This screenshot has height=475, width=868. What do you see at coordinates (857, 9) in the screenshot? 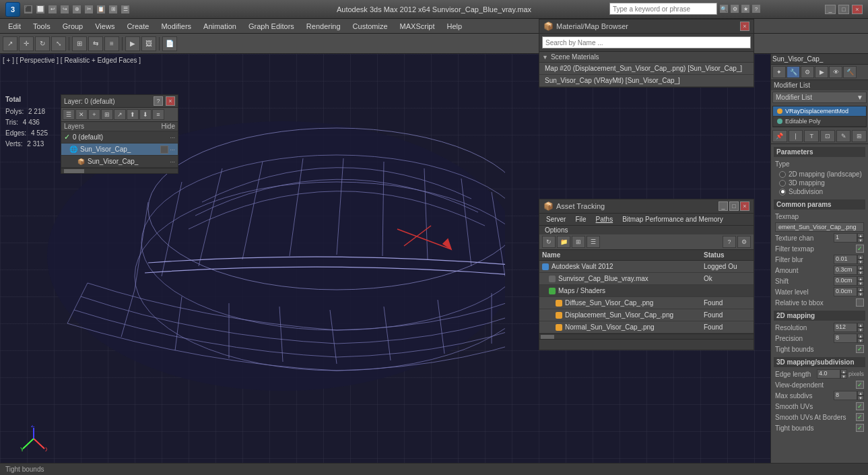
I see `win-close-btn: ×` at bounding box center [857, 9].